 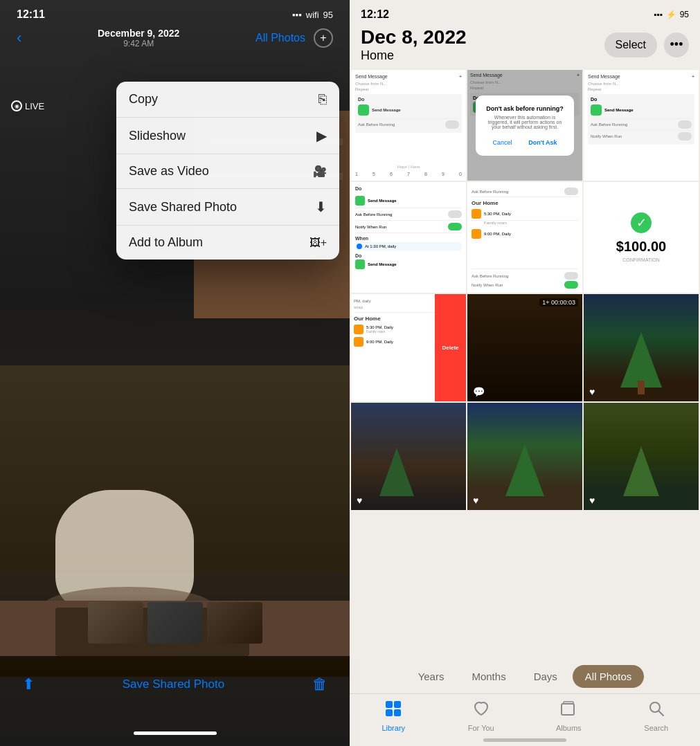 I want to click on nav-time: 9:42 AM, so click(x=138, y=44).